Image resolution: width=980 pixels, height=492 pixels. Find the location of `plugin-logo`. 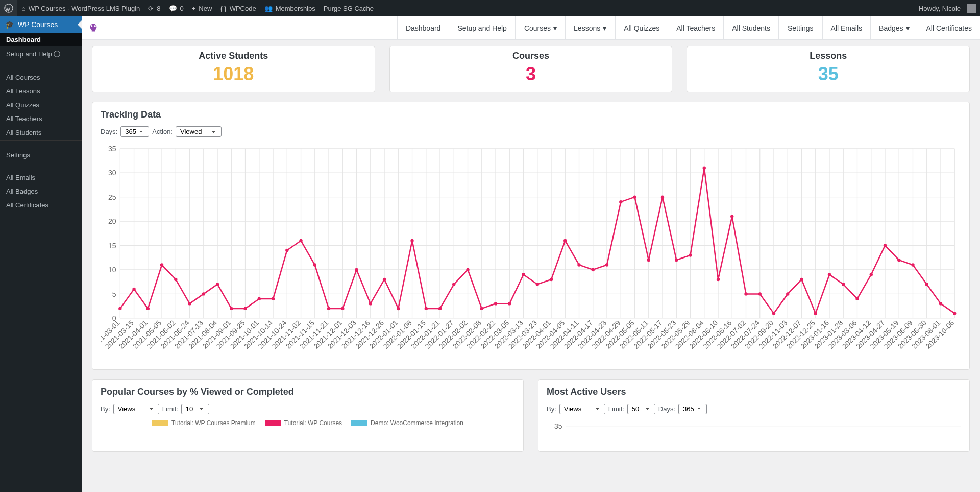

plugin-logo is located at coordinates (93, 28).